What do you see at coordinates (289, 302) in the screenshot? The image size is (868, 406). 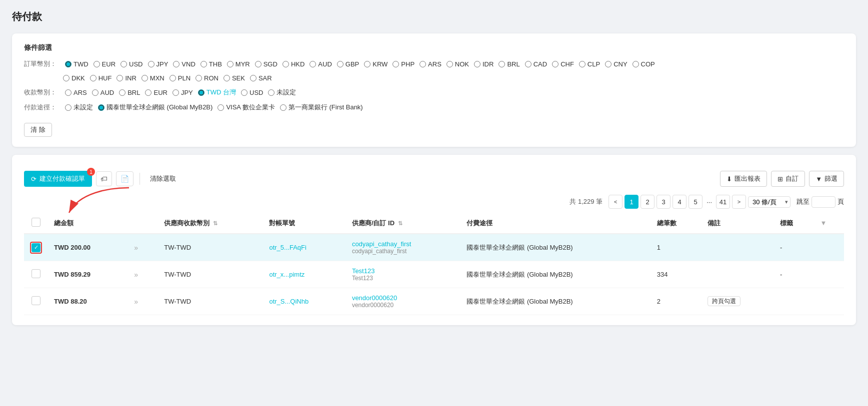 I see `row3-order-link: otr_S...QiNhb` at bounding box center [289, 302].